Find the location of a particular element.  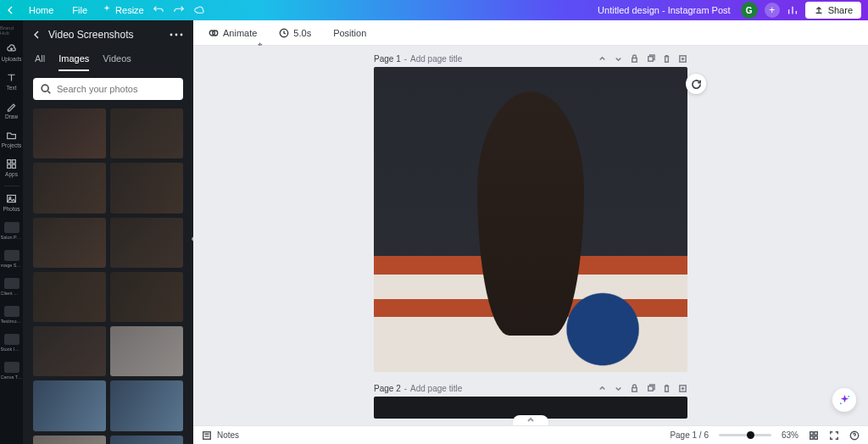

home-link: Home is located at coordinates (41, 10).